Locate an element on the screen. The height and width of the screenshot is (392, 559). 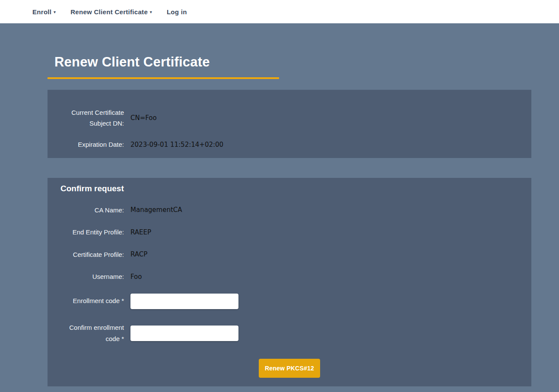
nav-item-log-in: Log in is located at coordinates (177, 12).